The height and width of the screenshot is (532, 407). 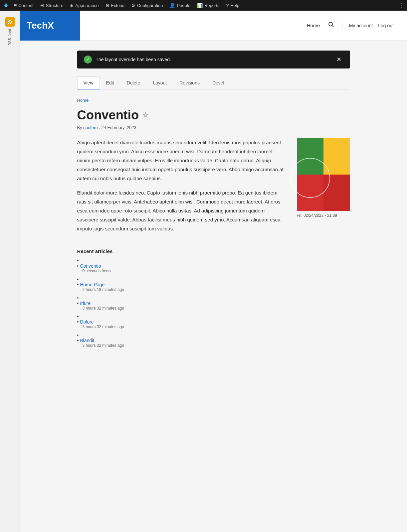 What do you see at coordinates (133, 5) in the screenshot?
I see `configuration-icon: ⚙` at bounding box center [133, 5].